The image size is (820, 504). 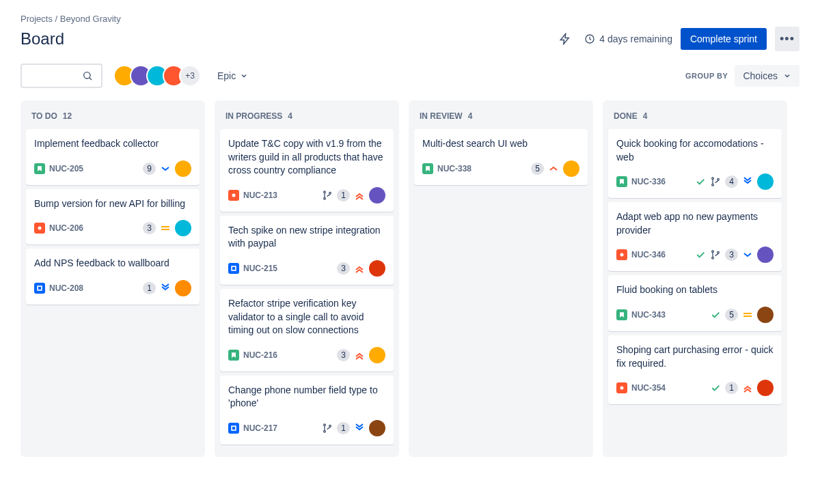 I want to click on breadcrumb-root: Projects, so click(x=37, y=19).